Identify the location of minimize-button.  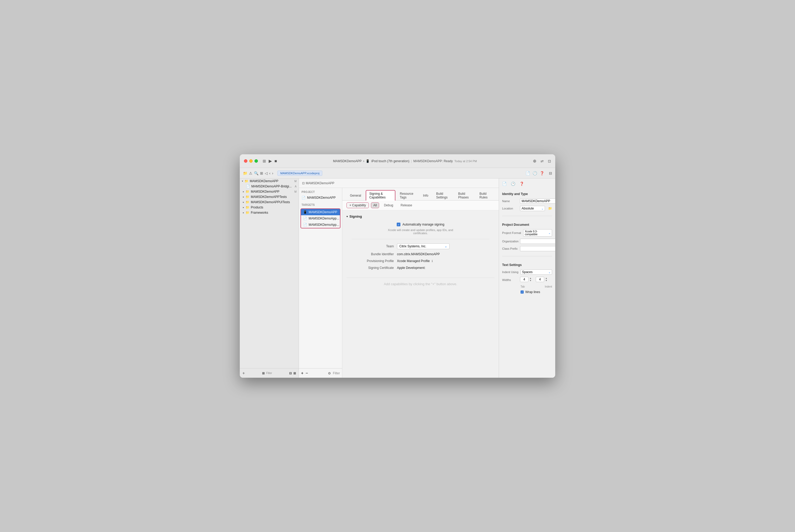
(251, 161).